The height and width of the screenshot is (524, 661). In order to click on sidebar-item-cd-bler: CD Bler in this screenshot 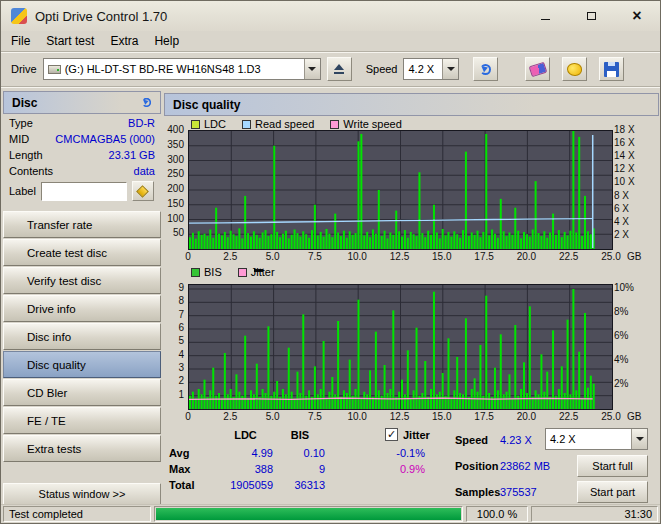, I will do `click(82, 392)`.